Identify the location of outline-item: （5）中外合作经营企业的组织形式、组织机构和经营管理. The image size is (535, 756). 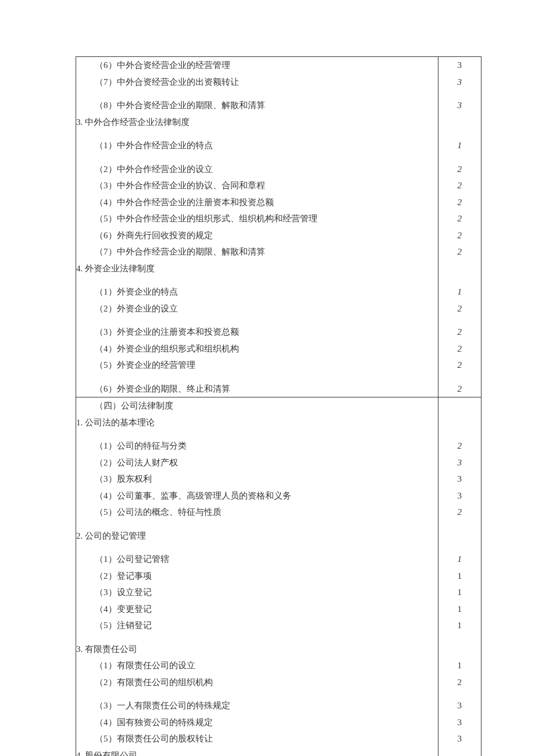
(257, 218).